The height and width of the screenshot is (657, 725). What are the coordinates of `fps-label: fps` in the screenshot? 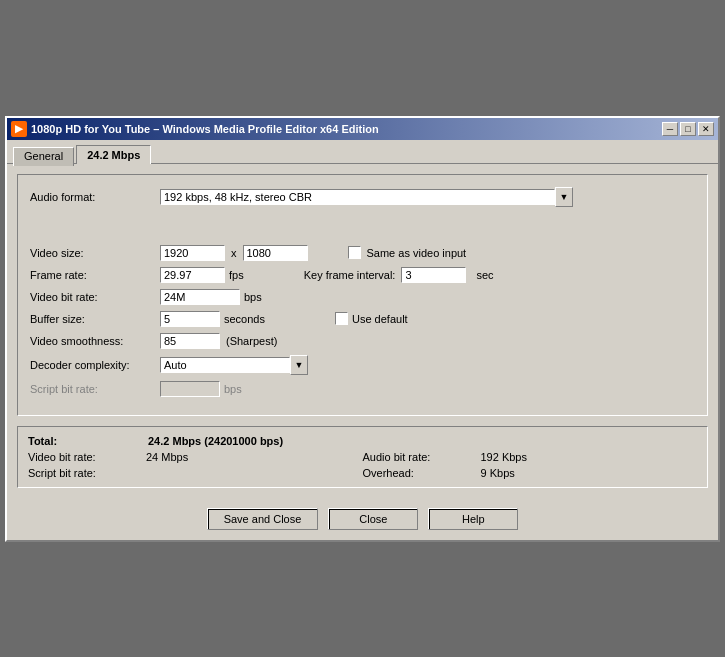 It's located at (236, 275).